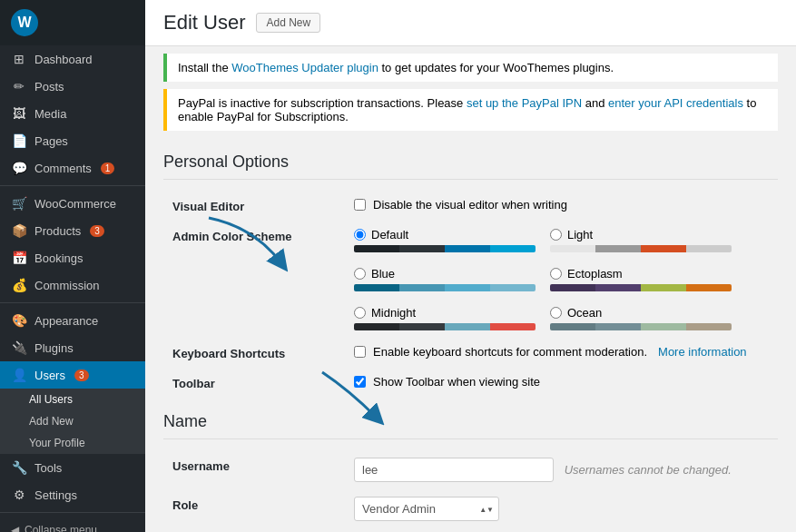 The width and height of the screenshot is (796, 532). I want to click on sidebar-item-commission: 💰 Commission, so click(73, 285).